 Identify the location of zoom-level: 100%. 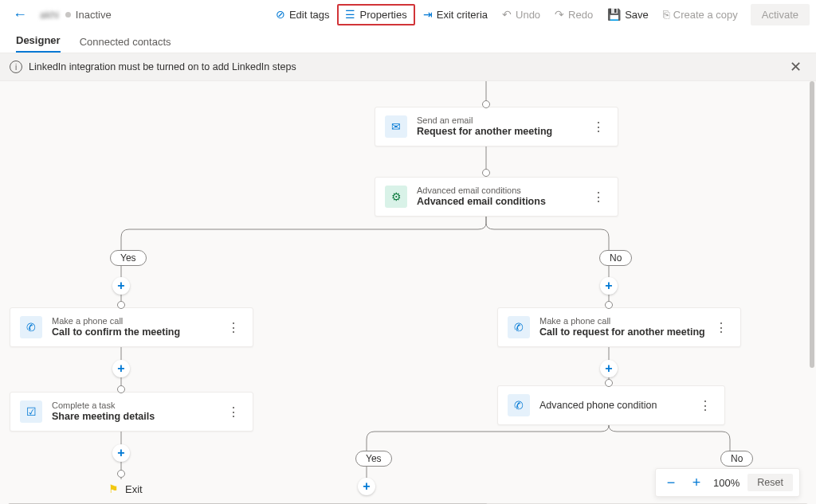
(727, 483).